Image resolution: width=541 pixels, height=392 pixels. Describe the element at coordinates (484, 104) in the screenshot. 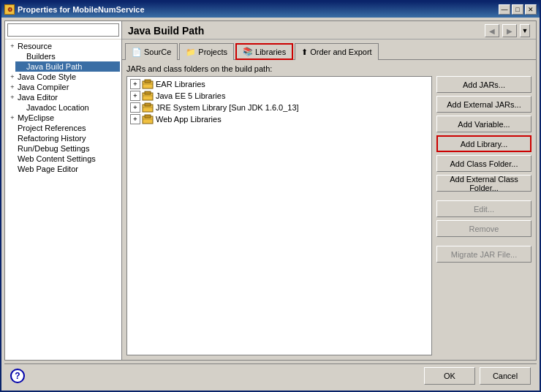

I see `add-external-jars-button: Add External JARs...` at that location.